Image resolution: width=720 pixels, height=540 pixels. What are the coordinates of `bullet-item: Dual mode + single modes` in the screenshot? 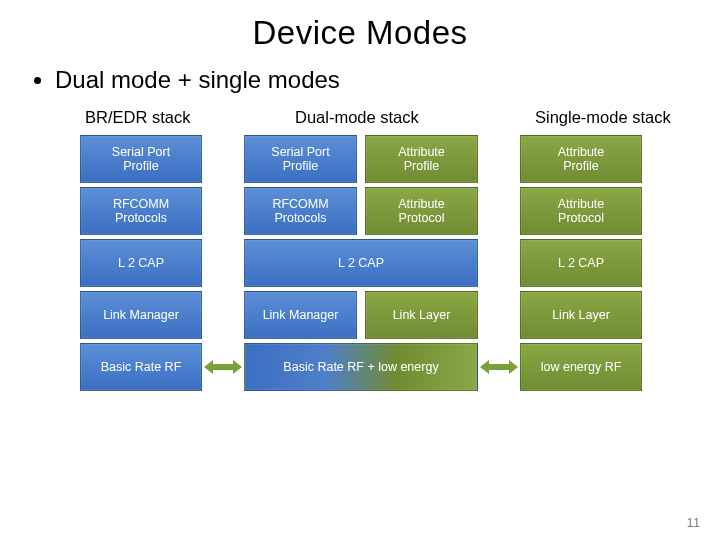 It's located at (377, 80).